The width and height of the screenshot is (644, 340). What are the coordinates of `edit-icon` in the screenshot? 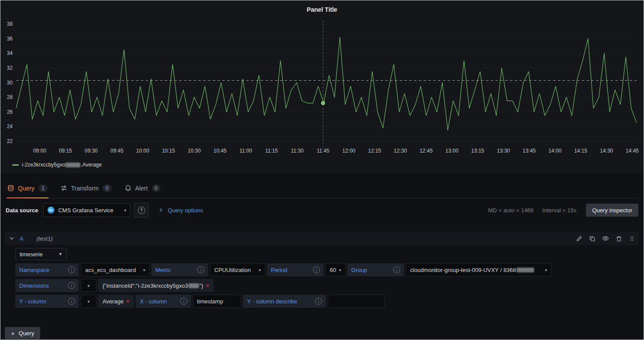 It's located at (579, 239).